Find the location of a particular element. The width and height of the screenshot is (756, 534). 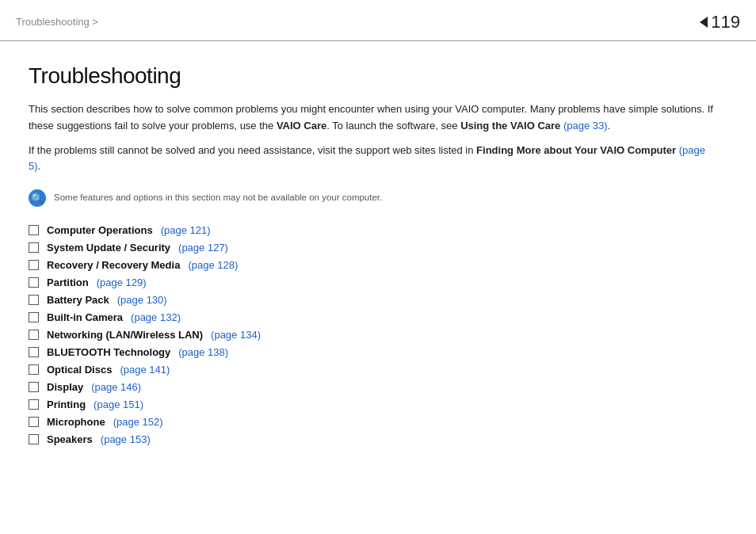

toc-item-link: (page 129) is located at coordinates (122, 282).